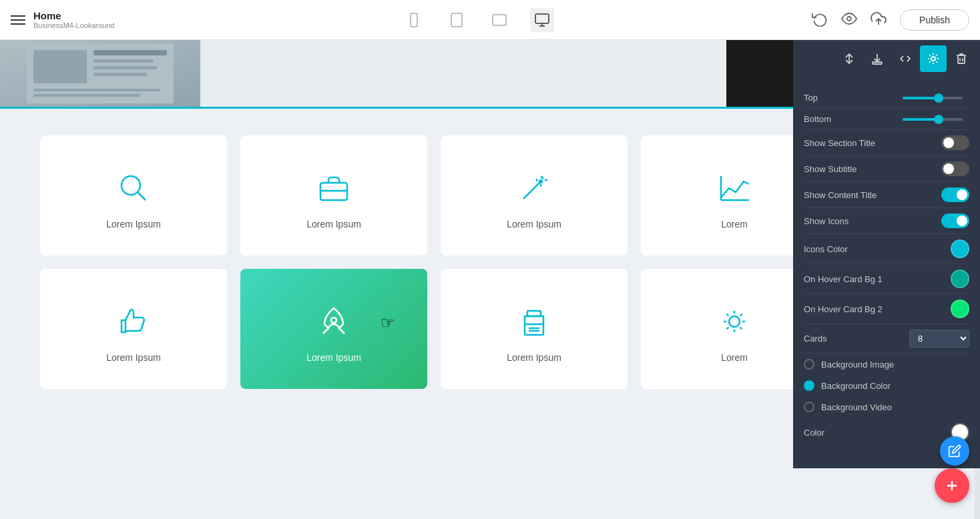 The width and height of the screenshot is (980, 519). What do you see at coordinates (334, 322) in the screenshot?
I see `card-icon-rocket` at bounding box center [334, 322].